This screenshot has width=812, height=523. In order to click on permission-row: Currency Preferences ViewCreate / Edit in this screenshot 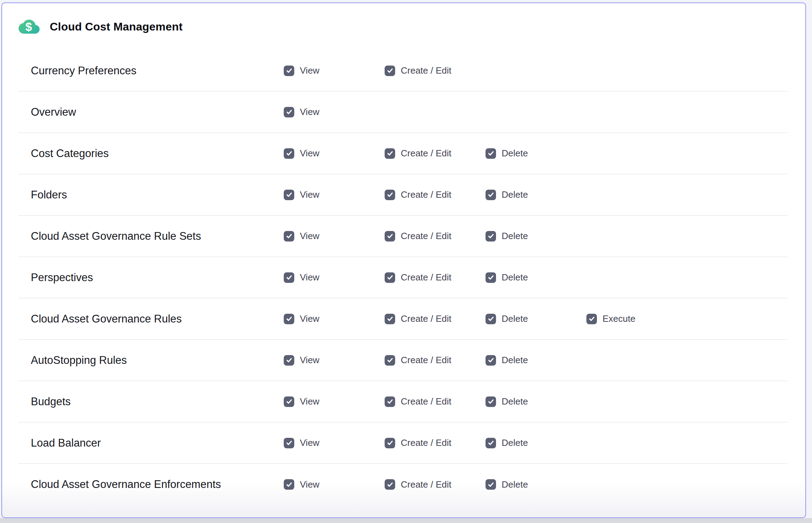, I will do `click(403, 71)`.